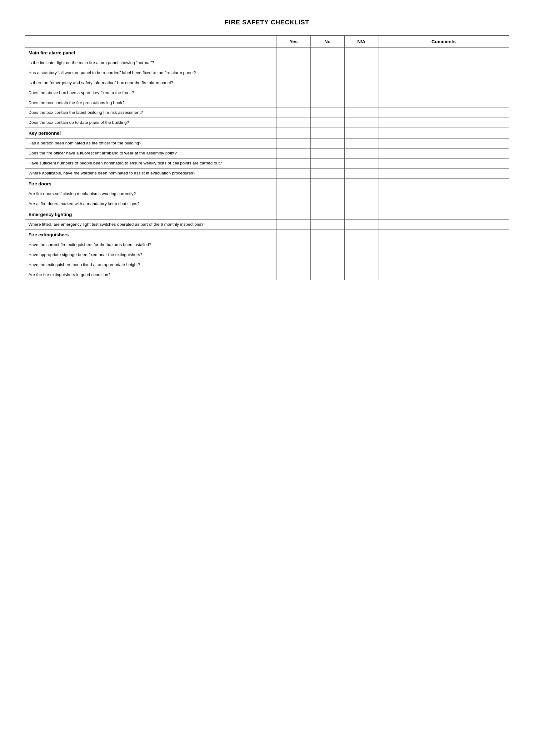 The height and width of the screenshot is (756, 534). I want to click on question-text: Where applicable, have fire wardens been…, so click(151, 173).